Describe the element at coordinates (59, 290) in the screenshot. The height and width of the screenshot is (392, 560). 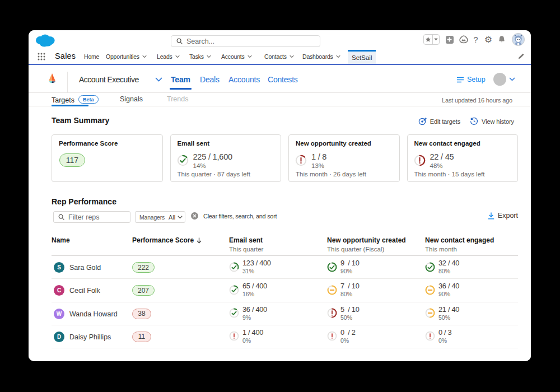
I see `rep-avatar: C` at that location.